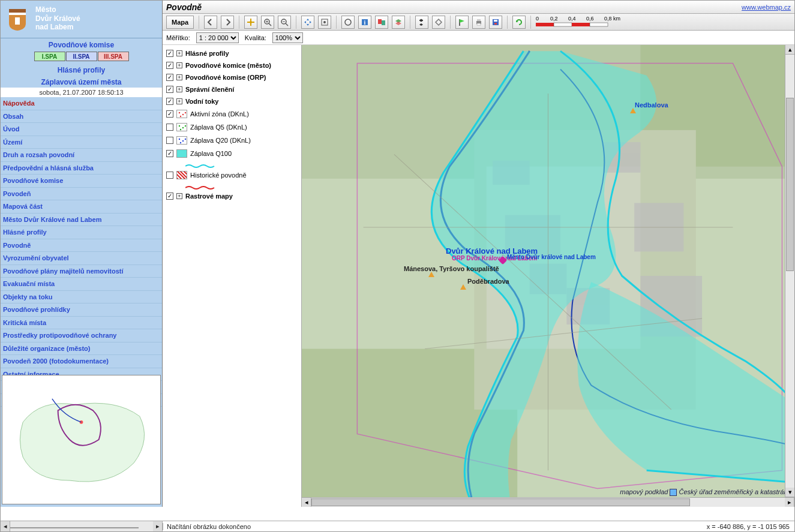  Describe the element at coordinates (82, 56) in the screenshot. I see `spa-button-2: II.SPA` at that location.